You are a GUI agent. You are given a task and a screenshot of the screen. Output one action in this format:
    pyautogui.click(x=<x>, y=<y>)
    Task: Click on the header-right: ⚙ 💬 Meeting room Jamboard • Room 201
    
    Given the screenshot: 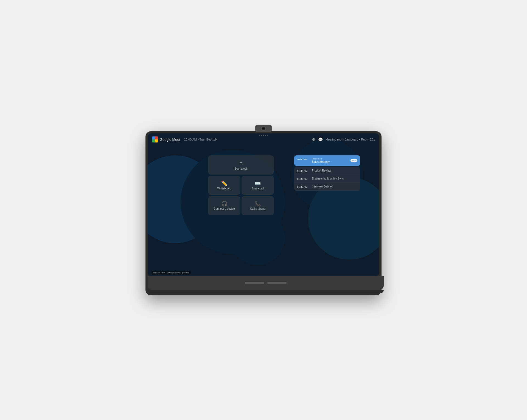 What is the action you would take?
    pyautogui.click(x=343, y=139)
    